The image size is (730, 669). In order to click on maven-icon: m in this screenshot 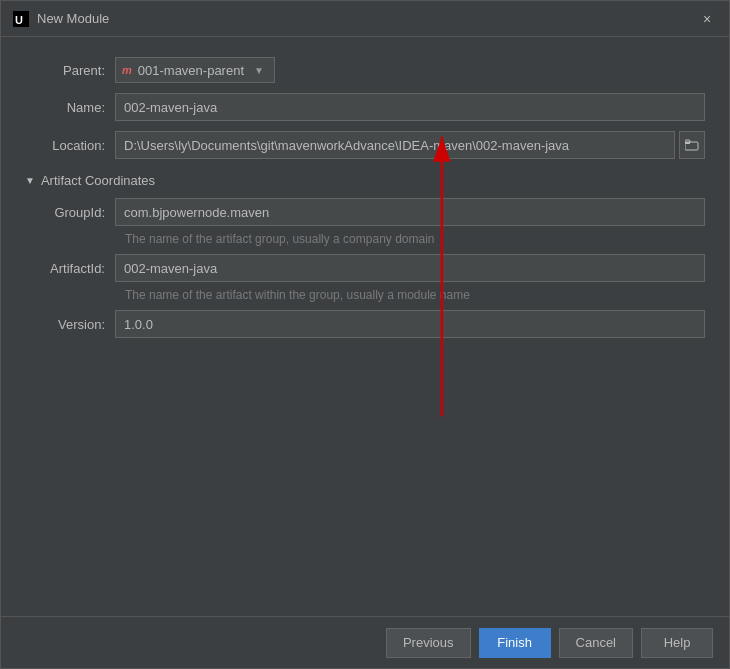, I will do `click(127, 70)`.